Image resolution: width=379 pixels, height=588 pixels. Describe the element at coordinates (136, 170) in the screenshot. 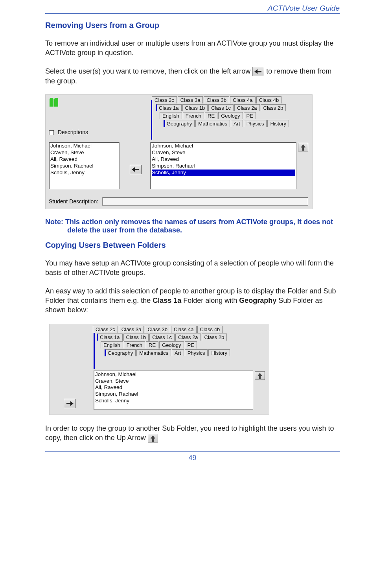

I see `remove-arrow-button` at that location.